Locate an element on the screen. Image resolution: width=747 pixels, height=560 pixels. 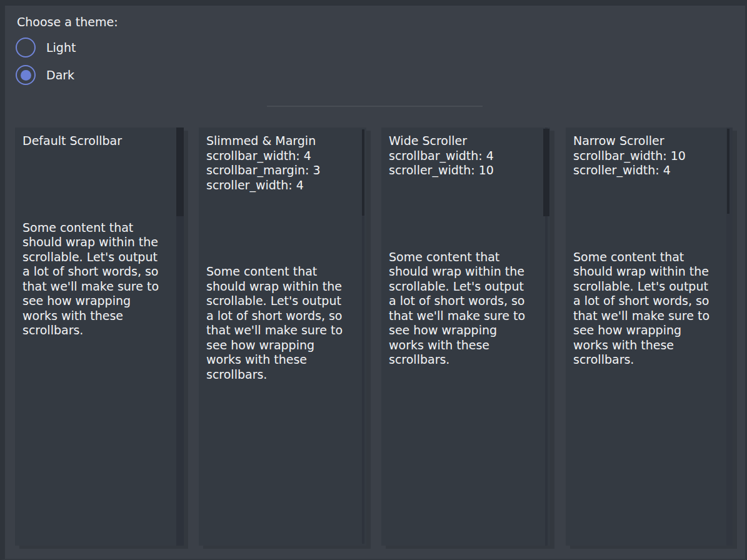
radio-selected-dot-icon is located at coordinates (26, 75).